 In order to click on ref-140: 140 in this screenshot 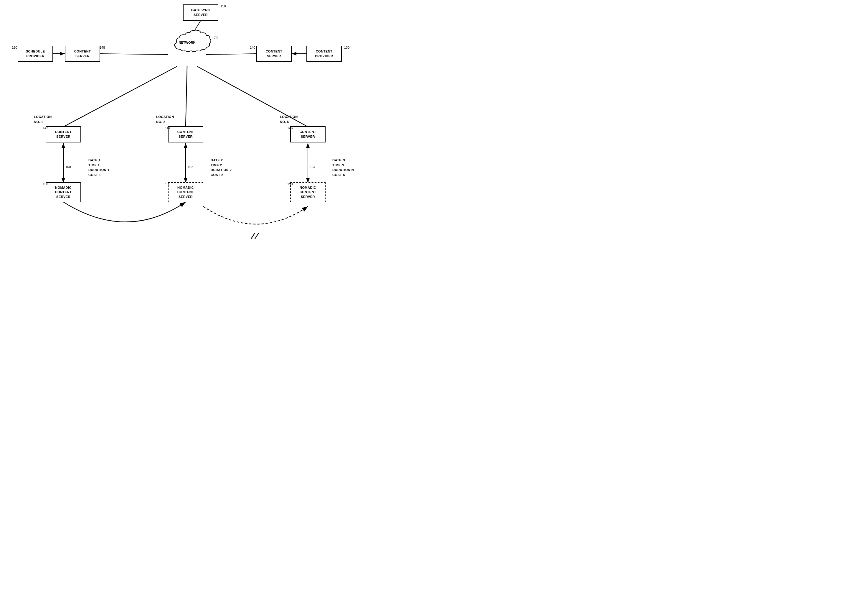, I will do `click(253, 48)`.